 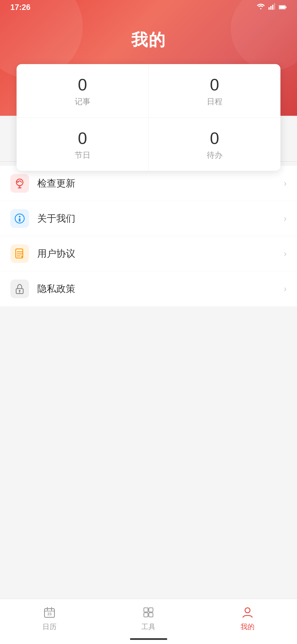 I want to click on battery-icon, so click(x=283, y=8).